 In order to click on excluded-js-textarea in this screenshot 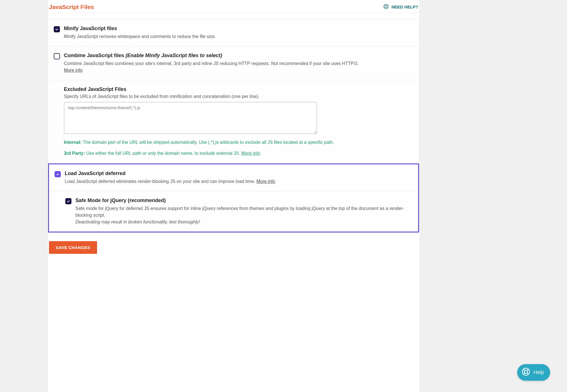, I will do `click(191, 118)`.